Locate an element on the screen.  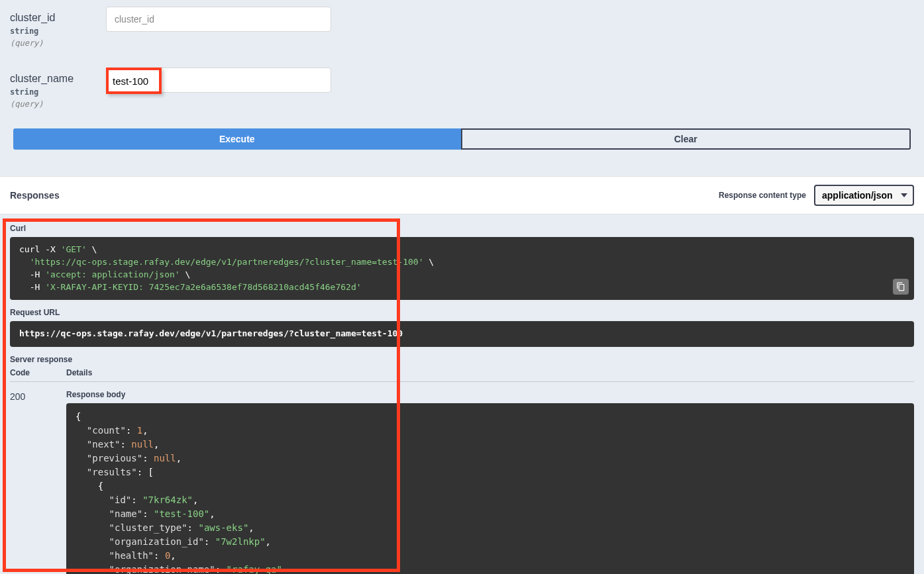
action-buttons: Execute Clear is located at coordinates (462, 139).